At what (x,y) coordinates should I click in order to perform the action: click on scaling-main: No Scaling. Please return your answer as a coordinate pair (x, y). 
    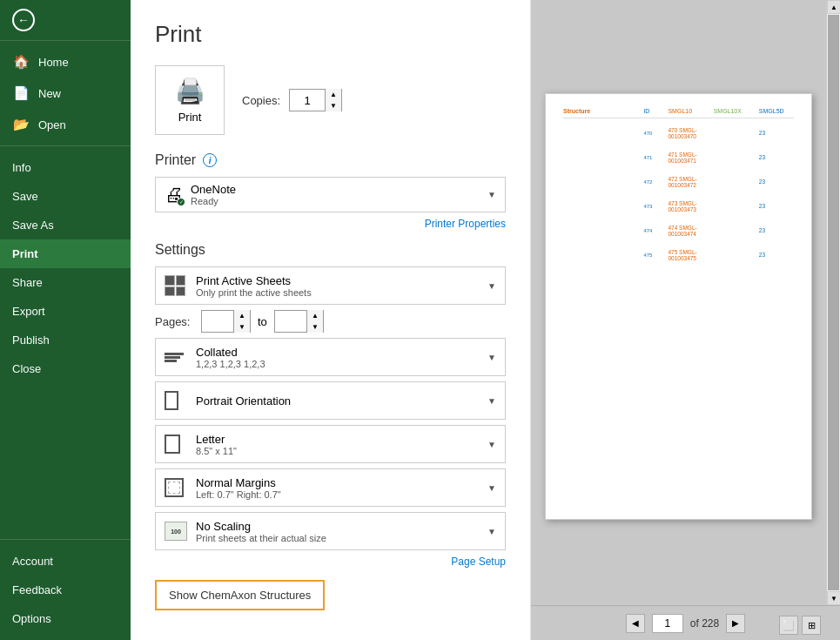
    Looking at the image, I should click on (338, 526).